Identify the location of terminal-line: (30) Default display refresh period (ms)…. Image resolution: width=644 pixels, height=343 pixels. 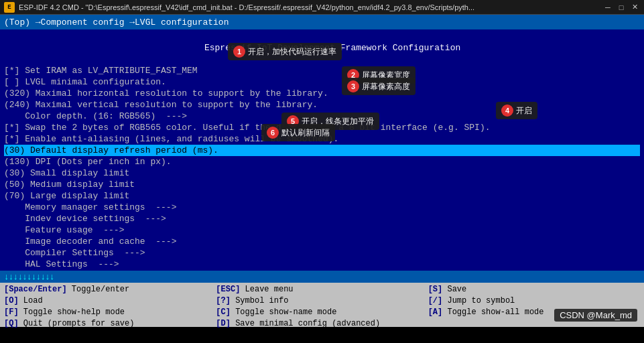
(322, 150).